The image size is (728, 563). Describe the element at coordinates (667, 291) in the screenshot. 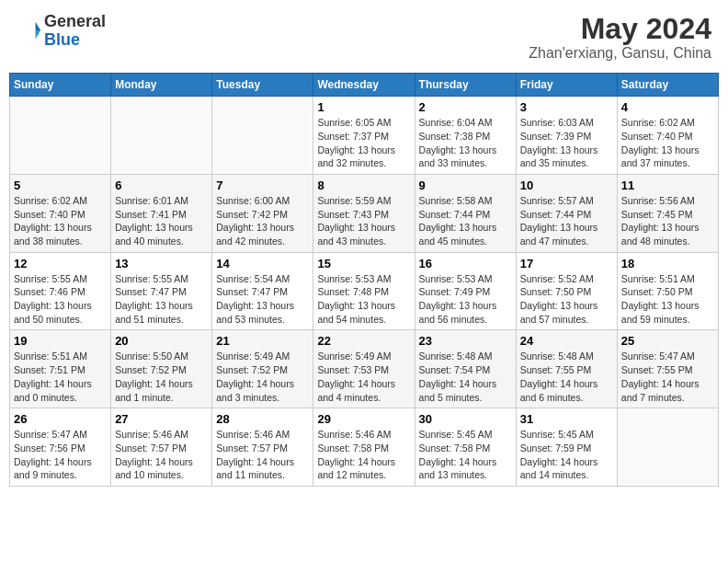

I see `calendar-cell: 18Sunrise: 5:51 AMSunset: 7:50 PMDayligh…` at that location.